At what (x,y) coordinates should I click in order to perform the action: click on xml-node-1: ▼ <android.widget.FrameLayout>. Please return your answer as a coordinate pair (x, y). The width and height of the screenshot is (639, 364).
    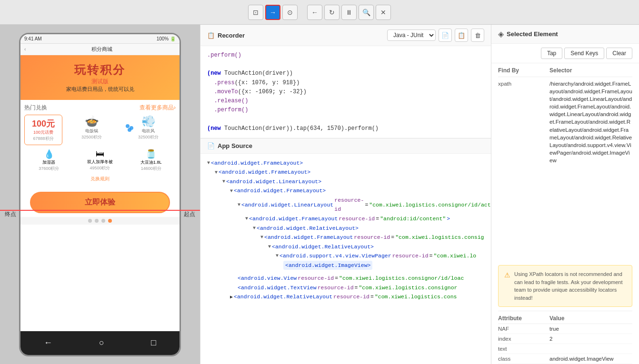
    Looking at the image, I should click on (346, 172).